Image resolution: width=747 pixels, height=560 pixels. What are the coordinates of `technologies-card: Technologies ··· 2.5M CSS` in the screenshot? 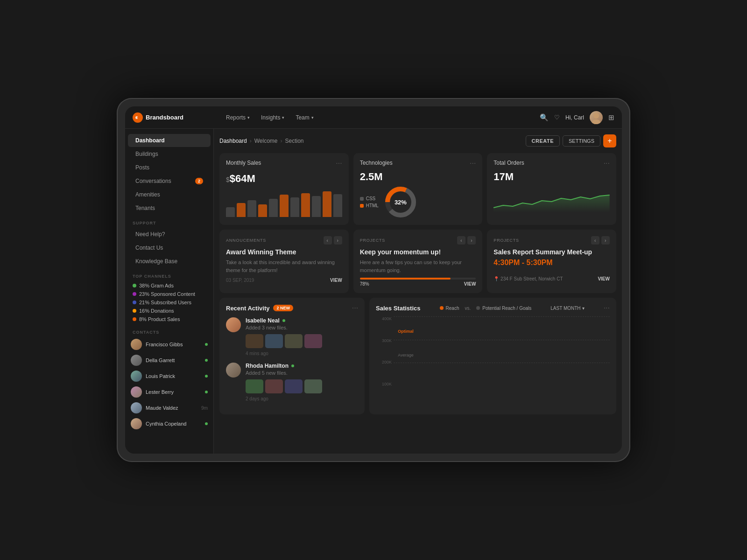 It's located at (418, 189).